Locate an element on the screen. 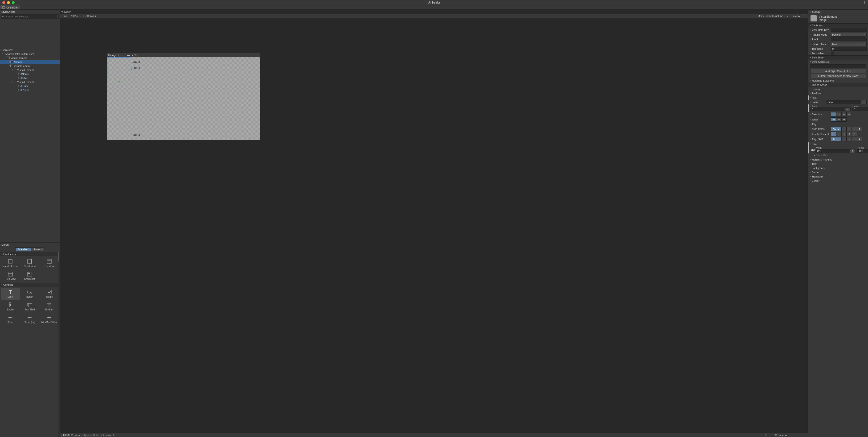 This screenshot has width=868, height=437. align-items-auto: AUTO is located at coordinates (836, 129).